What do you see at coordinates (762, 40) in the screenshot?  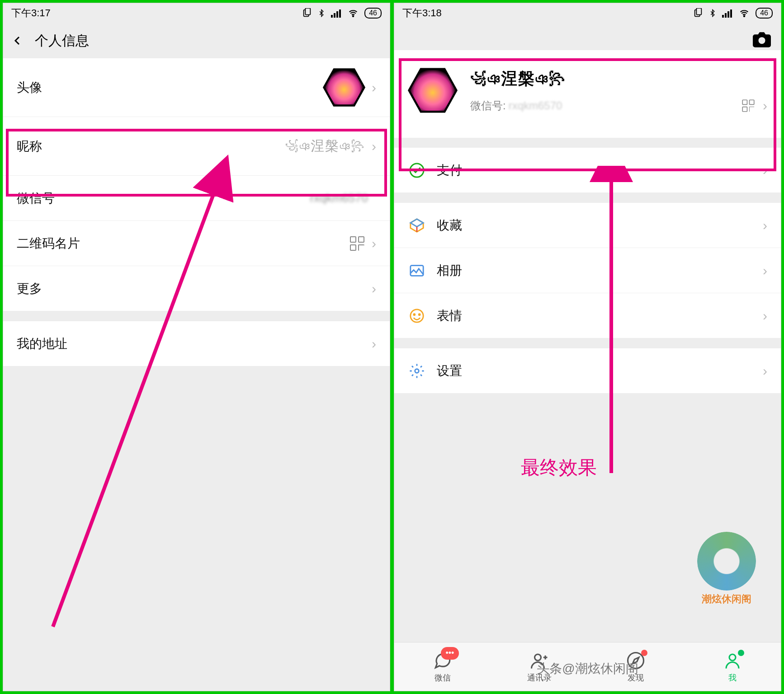 I see `camera-icon` at bounding box center [762, 40].